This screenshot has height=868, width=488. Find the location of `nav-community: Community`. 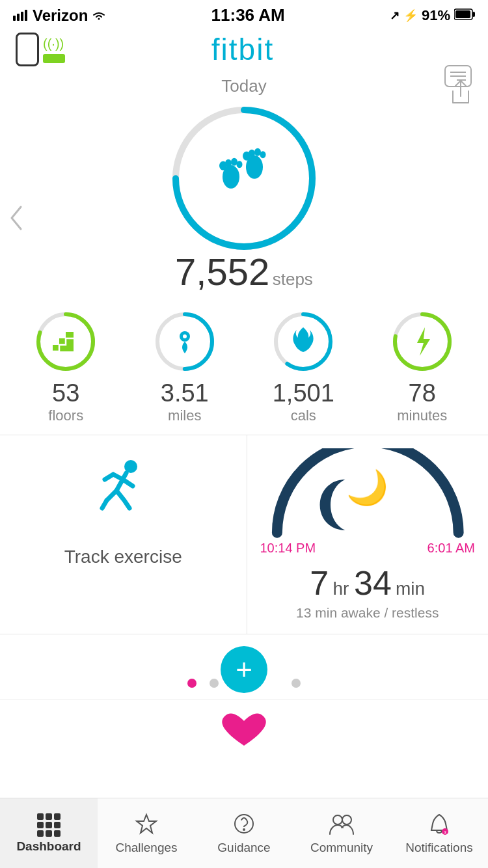

nav-community: Community is located at coordinates (342, 833).